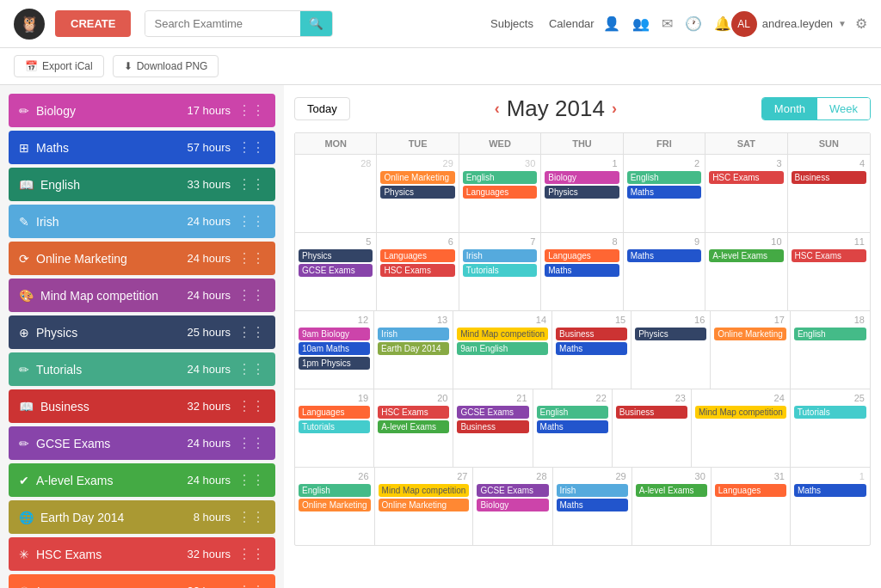 The height and width of the screenshot is (588, 881). What do you see at coordinates (502, 349) in the screenshot?
I see `calendar-event: 9am English` at bounding box center [502, 349].